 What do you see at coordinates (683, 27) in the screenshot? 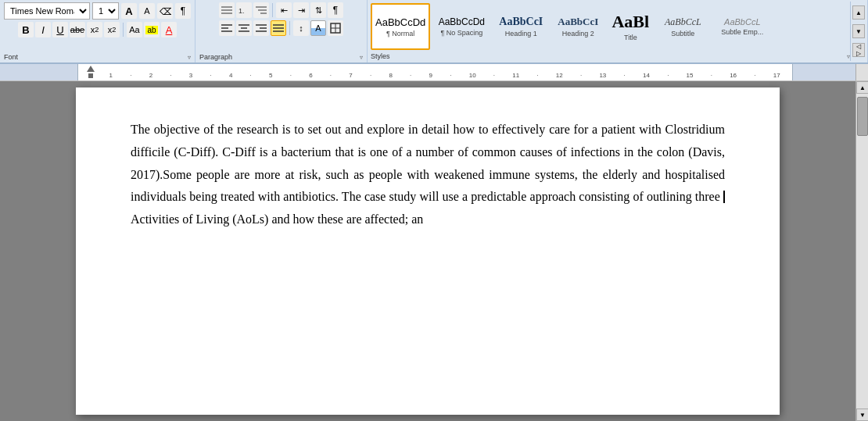
I see `style-subtitle: AaBbCcL Subtitle` at bounding box center [683, 27].